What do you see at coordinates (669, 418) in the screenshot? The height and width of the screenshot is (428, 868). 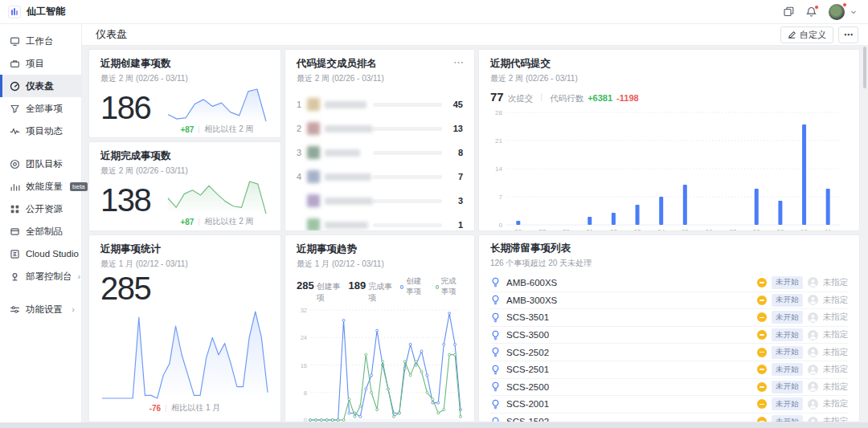 I see `stale-item-row: SCS-1502未开始未指定` at bounding box center [669, 418].